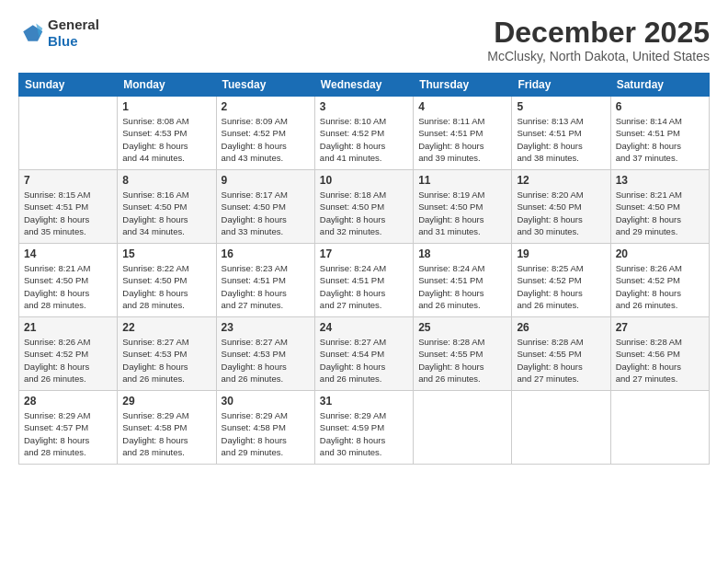  Describe the element at coordinates (364, 133) in the screenshot. I see `table-row: 3Sunrise: 8:10 AM Sunset: 4:52 PM Daylig…` at that location.